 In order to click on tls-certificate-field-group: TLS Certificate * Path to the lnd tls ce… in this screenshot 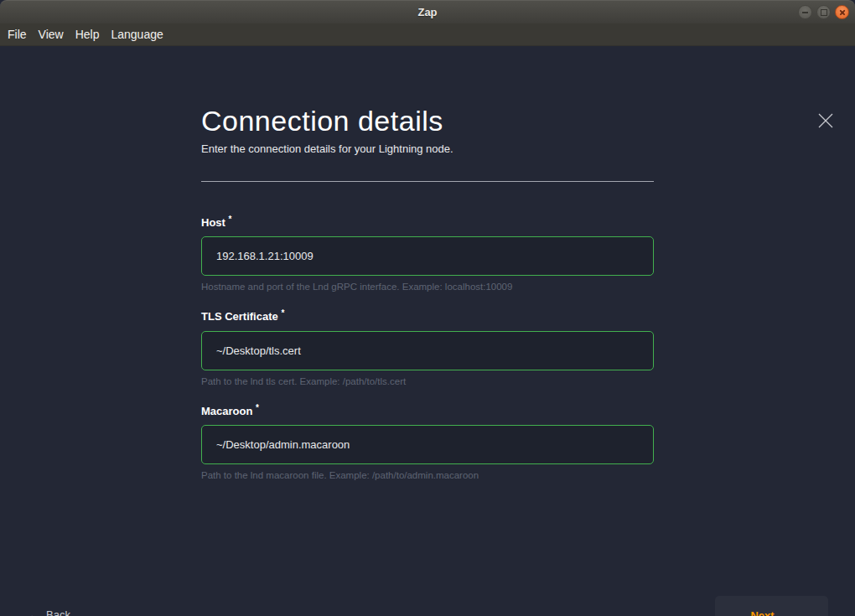, I will do `click(428, 347)`.